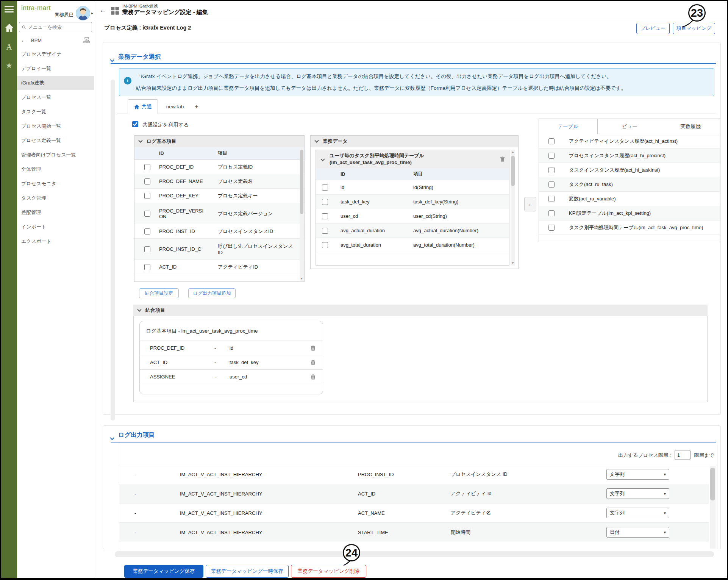 This screenshot has height=580, width=728. Describe the element at coordinates (704, 455) in the screenshot. I see `hierarchy-suffix: 階層まで` at that location.